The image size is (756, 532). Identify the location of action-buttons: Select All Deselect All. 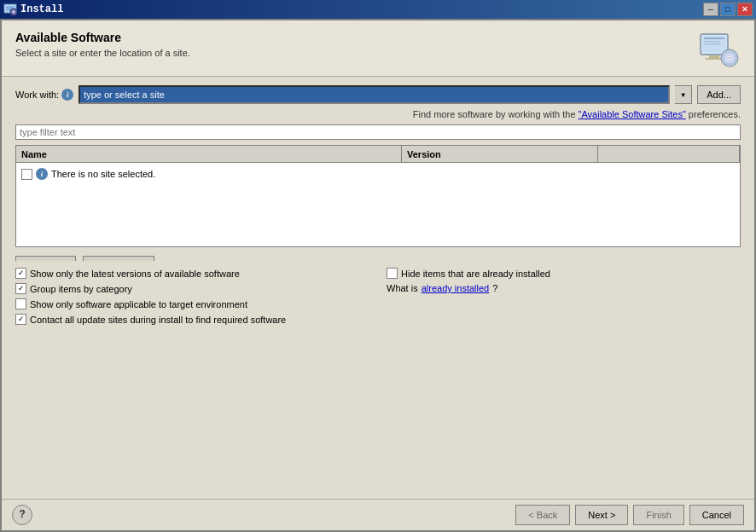
(378, 257).